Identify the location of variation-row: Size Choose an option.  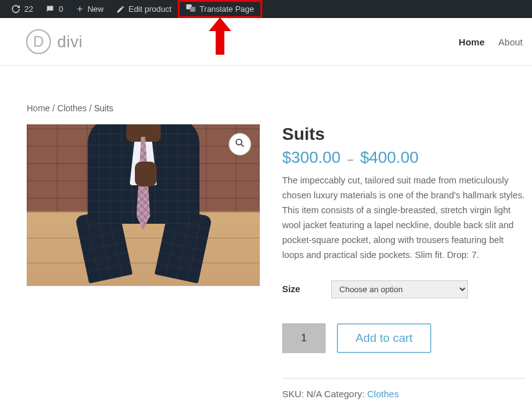
(404, 290).